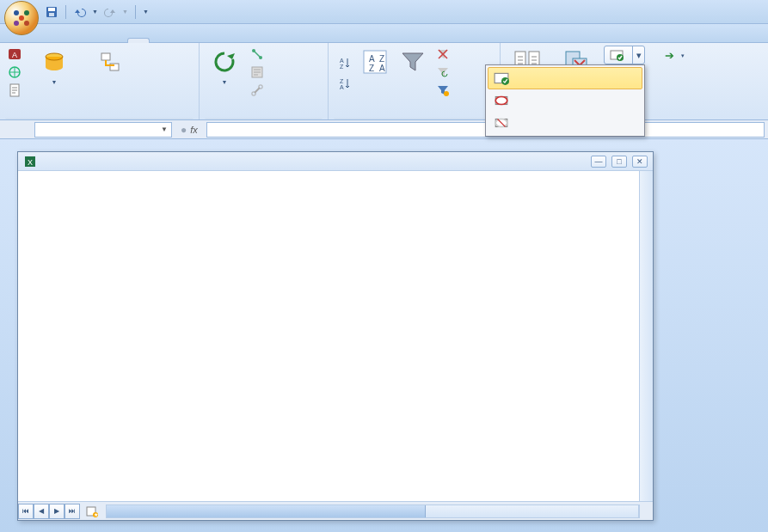  What do you see at coordinates (384, 130) in the screenshot?
I see `formula-bar: ▼ ● fx` at bounding box center [384, 130].